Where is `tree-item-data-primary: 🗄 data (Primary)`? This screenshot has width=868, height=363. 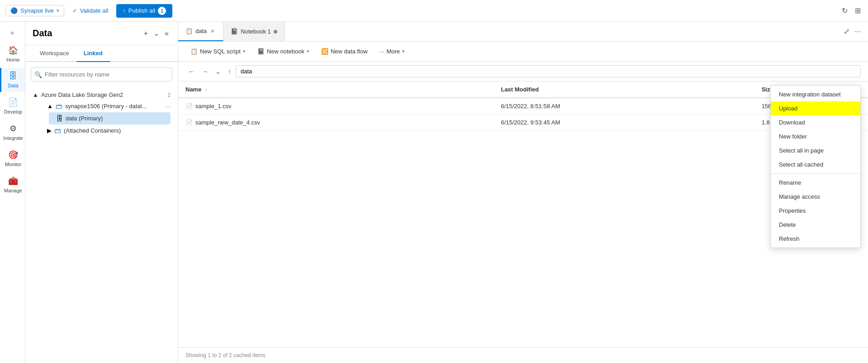 tree-item-data-primary: 🗄 data (Primary) is located at coordinates (109, 119).